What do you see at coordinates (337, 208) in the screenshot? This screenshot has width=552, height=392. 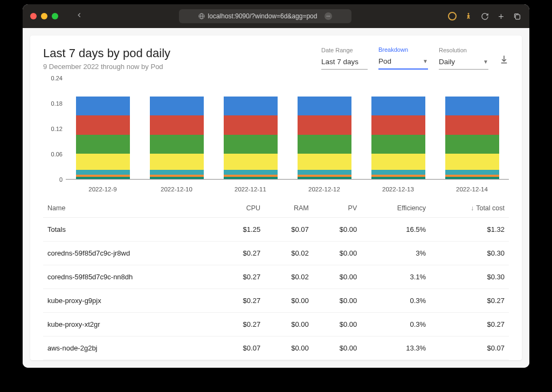 I see `column-header: PV` at bounding box center [337, 208].